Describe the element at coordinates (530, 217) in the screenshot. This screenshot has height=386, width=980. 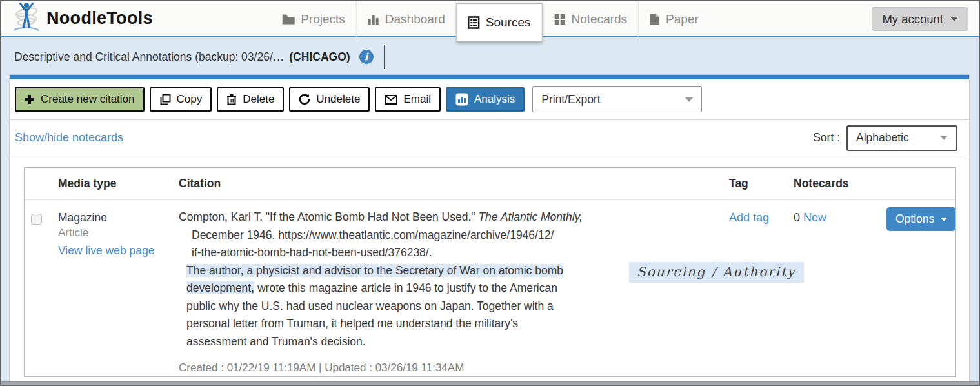
I see `citation-source-title: The Atlantic Monthly,` at that location.